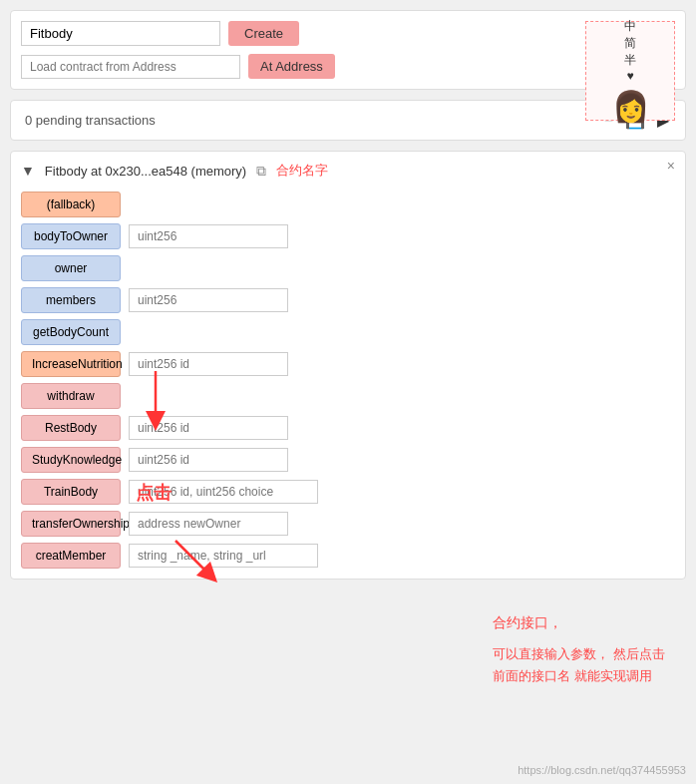  What do you see at coordinates (71, 556) in the screenshot?
I see `creatmember-button: creatMember` at bounding box center [71, 556].